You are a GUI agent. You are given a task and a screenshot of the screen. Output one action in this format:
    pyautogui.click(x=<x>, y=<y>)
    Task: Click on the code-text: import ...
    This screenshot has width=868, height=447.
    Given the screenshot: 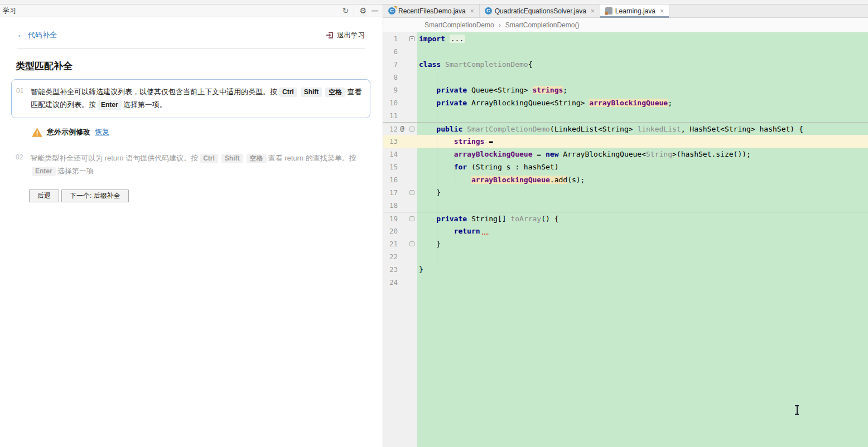 What is the action you would take?
    pyautogui.click(x=643, y=39)
    